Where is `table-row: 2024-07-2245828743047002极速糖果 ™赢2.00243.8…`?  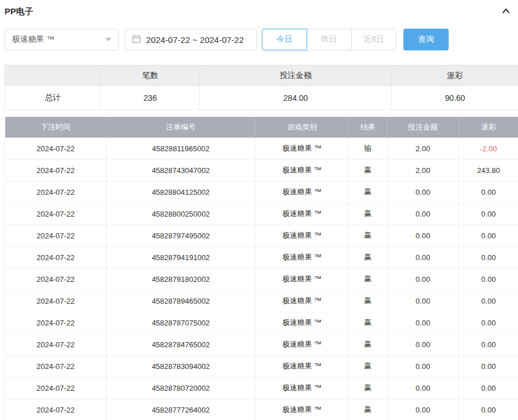
table-row: 2024-07-2245828743047002极速糖果 ™赢2.00243.8… is located at coordinates (261, 170).